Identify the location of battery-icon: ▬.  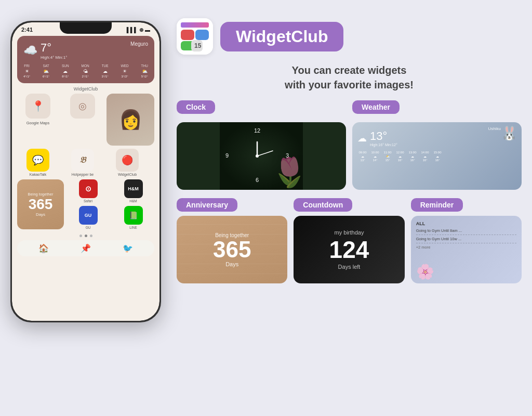
(148, 30).